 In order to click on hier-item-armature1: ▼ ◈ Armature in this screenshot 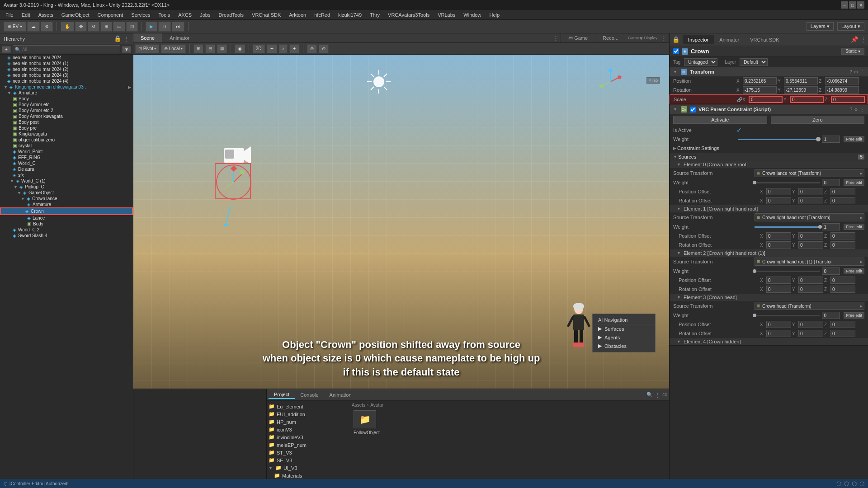, I will do `click(66, 93)`.